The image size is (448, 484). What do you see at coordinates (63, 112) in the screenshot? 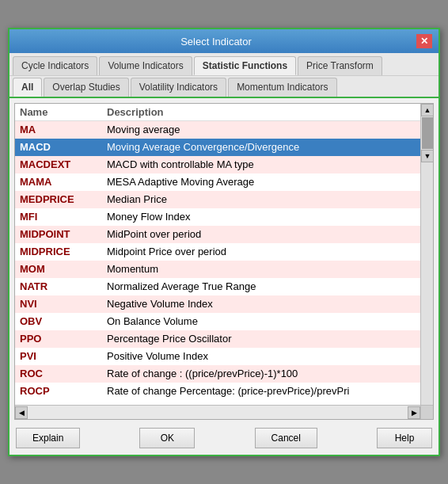
I see `col-header-name: Name` at bounding box center [63, 112].